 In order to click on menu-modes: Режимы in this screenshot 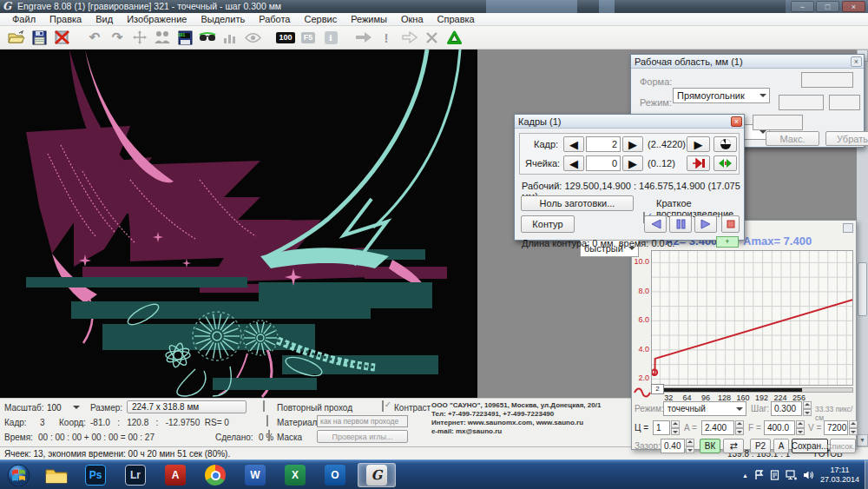, I will do `click(369, 19)`.